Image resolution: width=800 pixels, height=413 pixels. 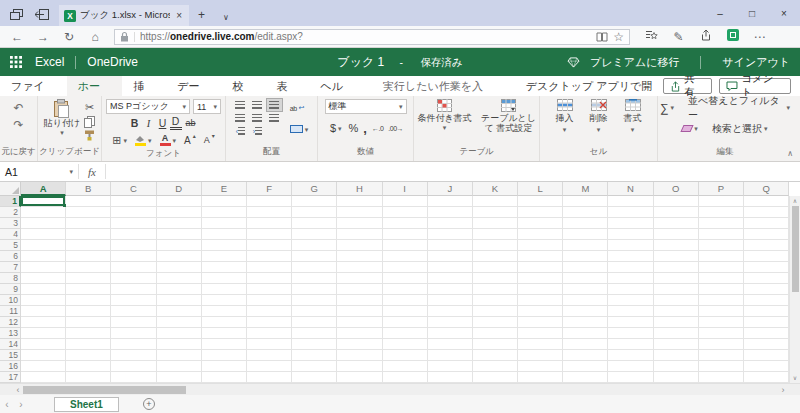 What do you see at coordinates (44, 268) in the screenshot?
I see `cell-A7` at bounding box center [44, 268].